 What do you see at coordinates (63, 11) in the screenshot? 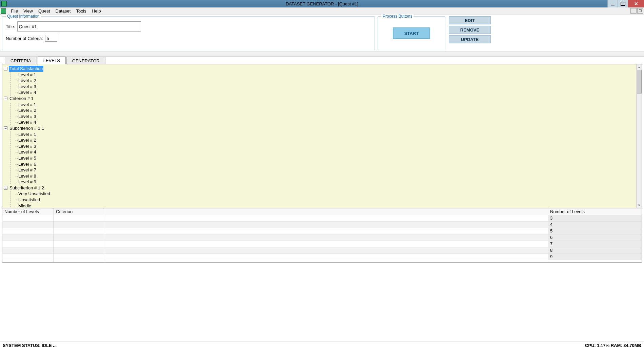
I see `menu-dataset: Dataset` at bounding box center [63, 11].